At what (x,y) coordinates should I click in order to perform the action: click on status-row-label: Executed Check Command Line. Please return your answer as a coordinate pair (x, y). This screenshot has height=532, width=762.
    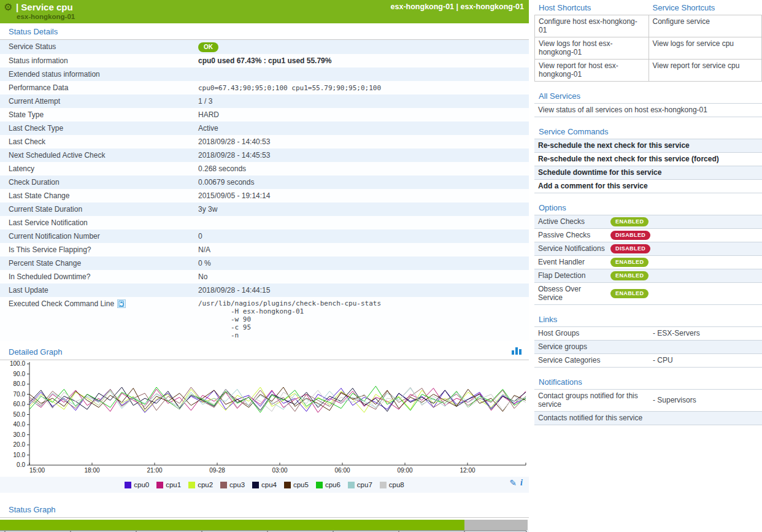
    Looking at the image, I should click on (61, 304).